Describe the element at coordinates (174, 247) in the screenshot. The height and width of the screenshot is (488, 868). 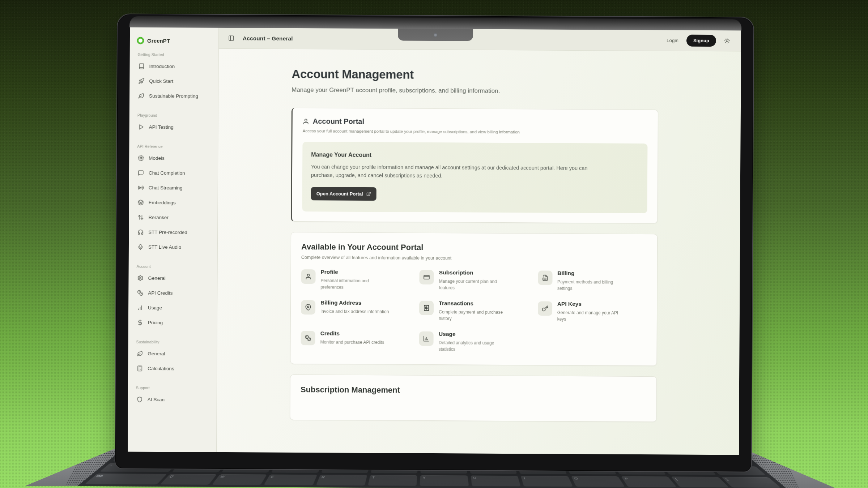
I see `sidebar-item-stt-live-audio: STT Live Audio` at that location.